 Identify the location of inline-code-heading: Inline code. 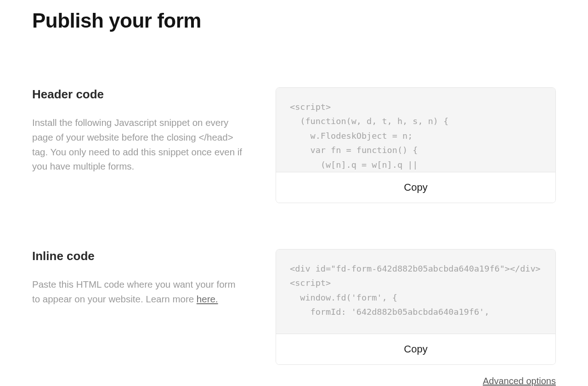
(138, 256).